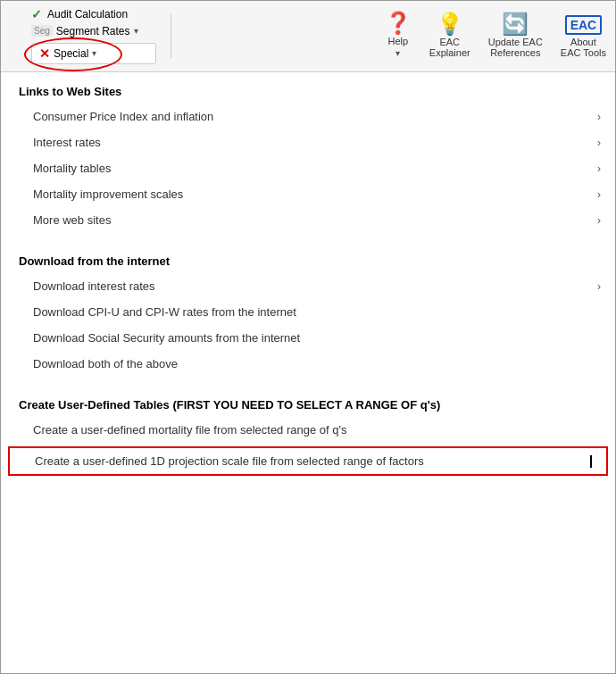 The width and height of the screenshot is (616, 674). What do you see at coordinates (94, 31) in the screenshot?
I see `segment-rates-item: Seg Segment Rates ▾` at bounding box center [94, 31].